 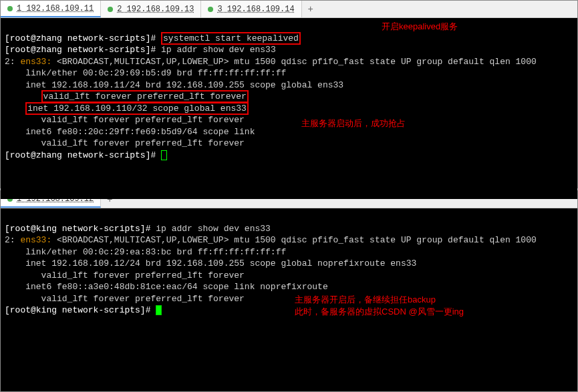 What do you see at coordinates (420, 27) in the screenshot?
I see `annotation-text: 开启keepalived服务` at bounding box center [420, 27].